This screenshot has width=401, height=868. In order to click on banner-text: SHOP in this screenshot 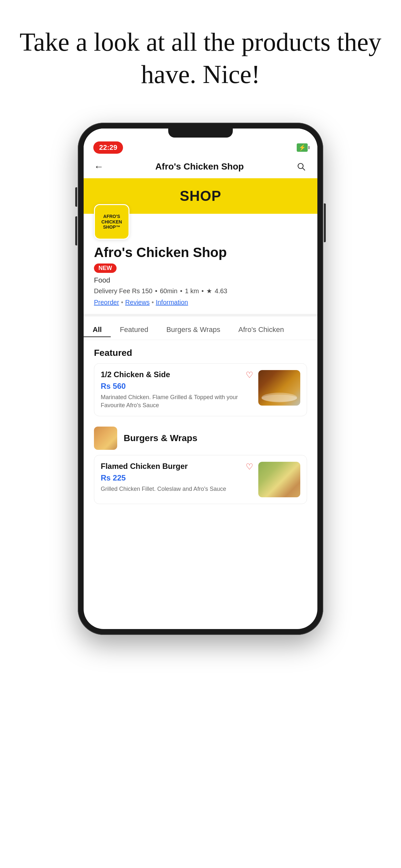, I will do `click(201, 196)`.